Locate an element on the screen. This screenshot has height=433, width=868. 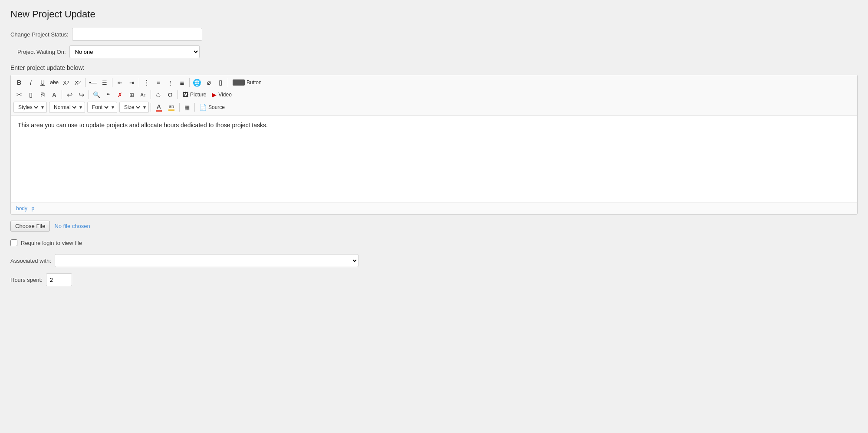
hours-spent-label: Hours spent: is located at coordinates (26, 280).